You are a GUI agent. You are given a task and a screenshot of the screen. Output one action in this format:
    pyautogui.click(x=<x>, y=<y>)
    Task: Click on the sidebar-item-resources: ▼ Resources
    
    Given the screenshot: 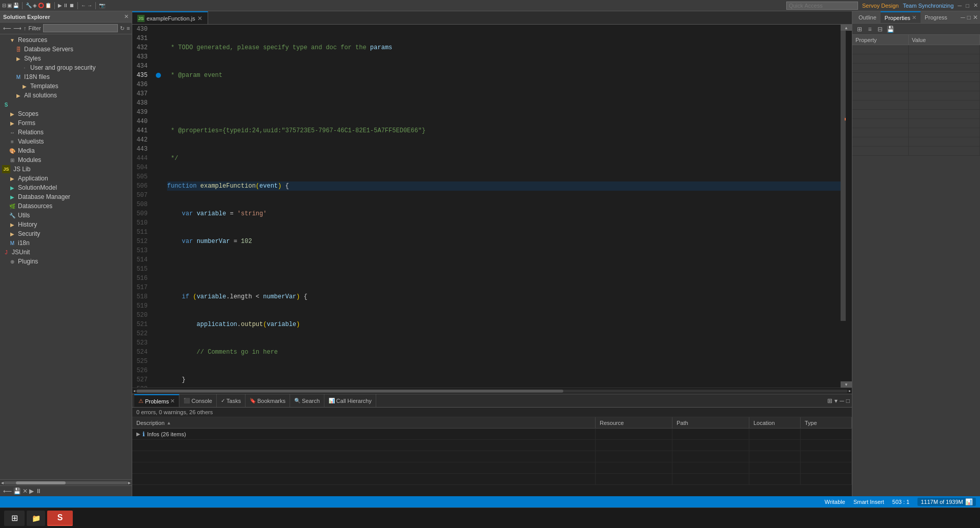 What is the action you would take?
    pyautogui.click(x=66, y=40)
    